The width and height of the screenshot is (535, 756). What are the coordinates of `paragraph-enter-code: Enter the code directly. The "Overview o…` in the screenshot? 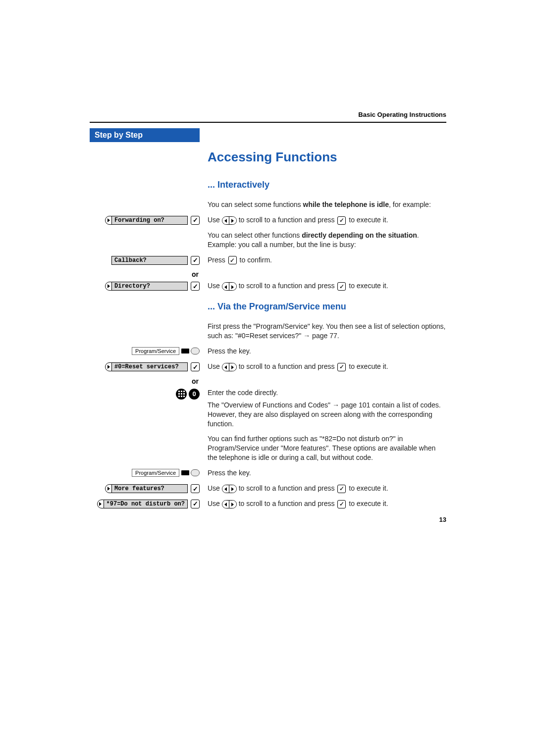 It's located at (323, 410).